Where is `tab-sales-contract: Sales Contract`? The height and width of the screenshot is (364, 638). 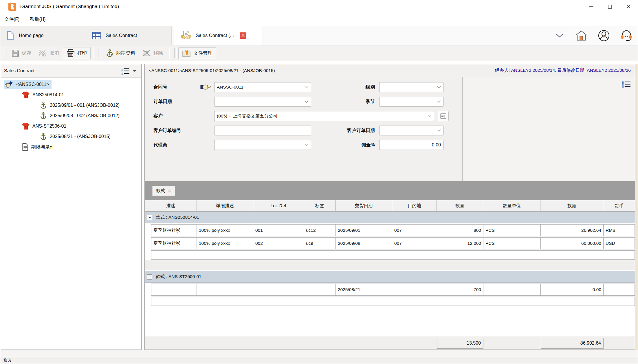
tab-sales-contract: Sales Contract is located at coordinates (129, 35).